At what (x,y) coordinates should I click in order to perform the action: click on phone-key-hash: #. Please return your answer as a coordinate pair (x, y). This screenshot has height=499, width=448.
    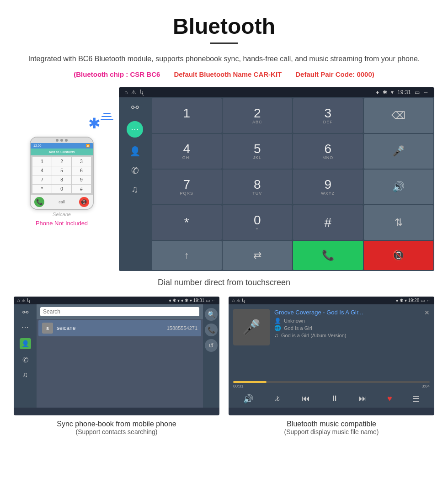
    Looking at the image, I should click on (81, 189).